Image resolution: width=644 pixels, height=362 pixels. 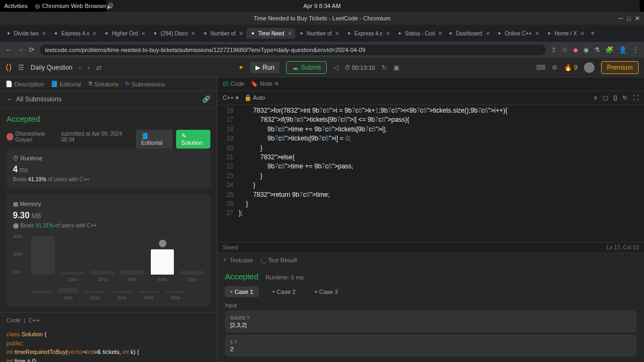 What do you see at coordinates (336, 68) in the screenshot?
I see `timer-prev-icon: ◁` at bounding box center [336, 68].